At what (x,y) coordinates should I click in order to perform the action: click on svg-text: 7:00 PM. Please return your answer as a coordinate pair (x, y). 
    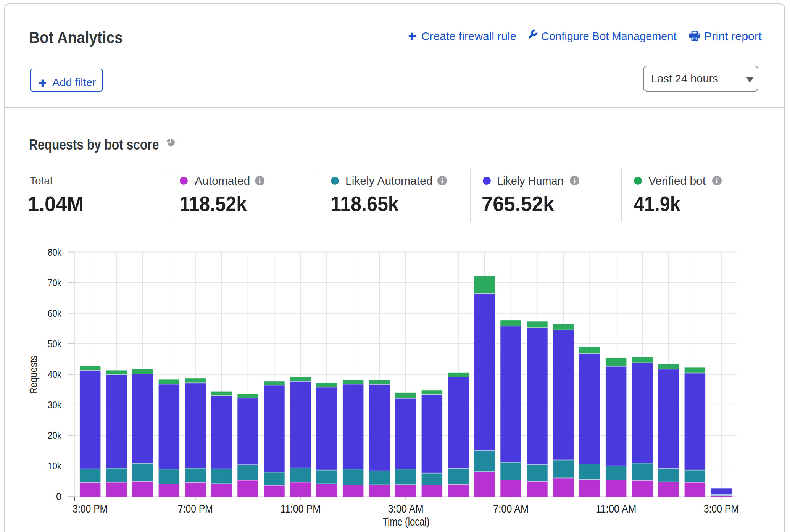
    Looking at the image, I should click on (195, 508).